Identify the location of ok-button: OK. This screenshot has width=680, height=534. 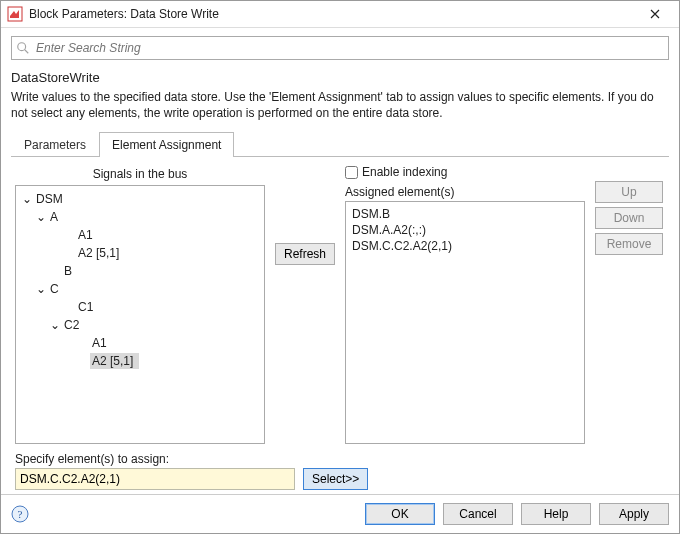
(400, 514).